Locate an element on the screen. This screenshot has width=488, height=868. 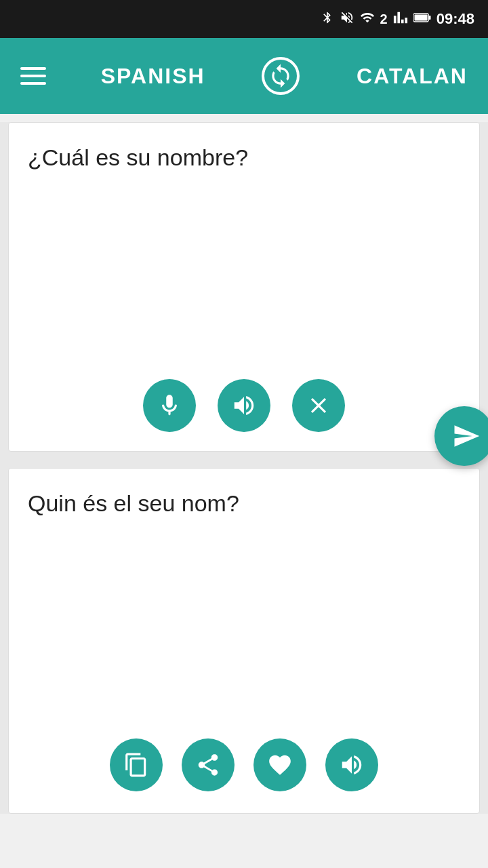
share-button is located at coordinates (208, 765).